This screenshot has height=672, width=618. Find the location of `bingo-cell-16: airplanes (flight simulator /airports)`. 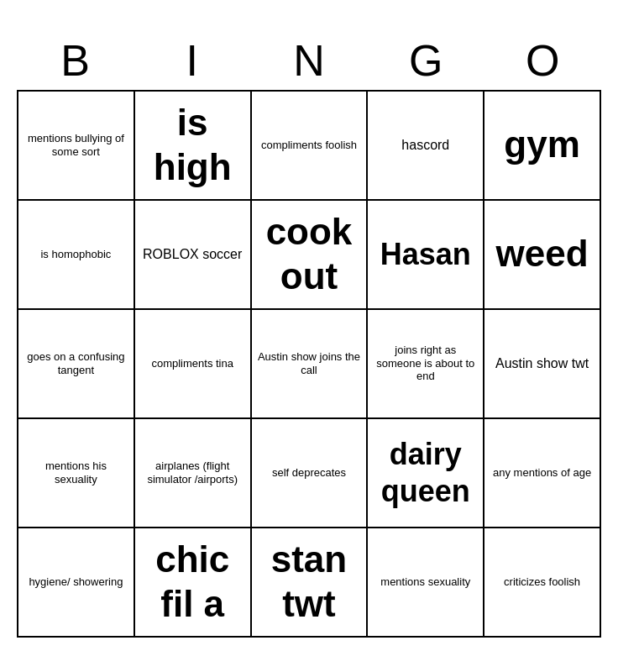

bingo-cell-16: airplanes (flight simulator /airports) is located at coordinates (193, 474).